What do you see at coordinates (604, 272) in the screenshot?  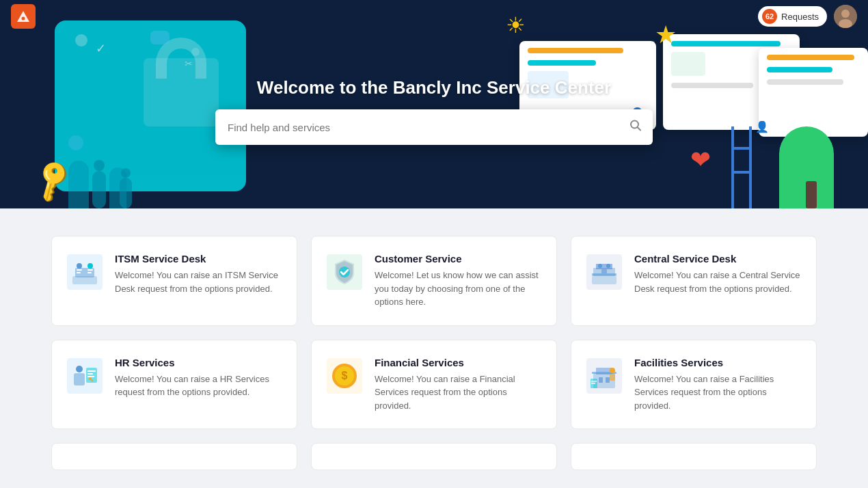 I see `central-icon` at bounding box center [604, 272].